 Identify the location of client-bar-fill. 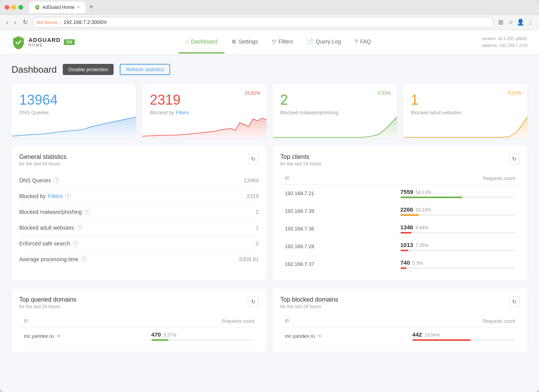
(410, 215).